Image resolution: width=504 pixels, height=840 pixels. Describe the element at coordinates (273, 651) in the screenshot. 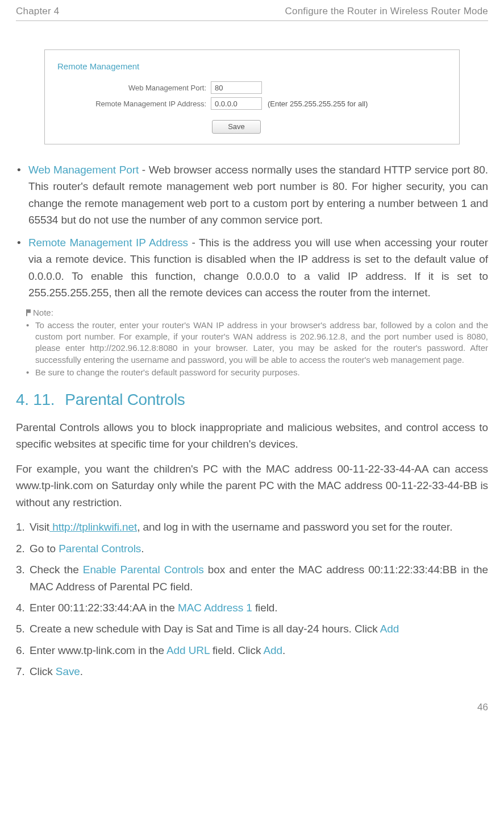

I see `term-add-2: Add` at that location.